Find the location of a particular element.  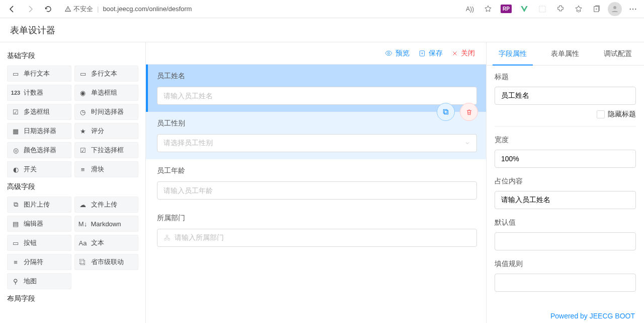

form-field: 员工性别请选择员工性别 is located at coordinates (316, 136).